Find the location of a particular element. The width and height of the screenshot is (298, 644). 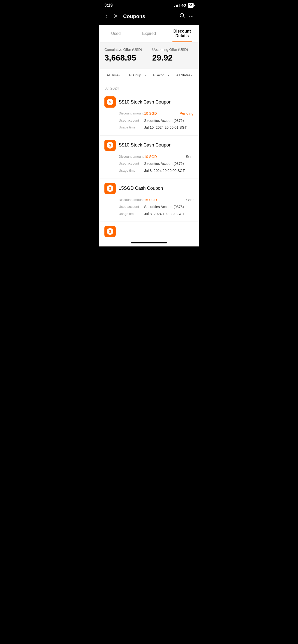

filter-account: All Acco... ▾ is located at coordinates (161, 75).